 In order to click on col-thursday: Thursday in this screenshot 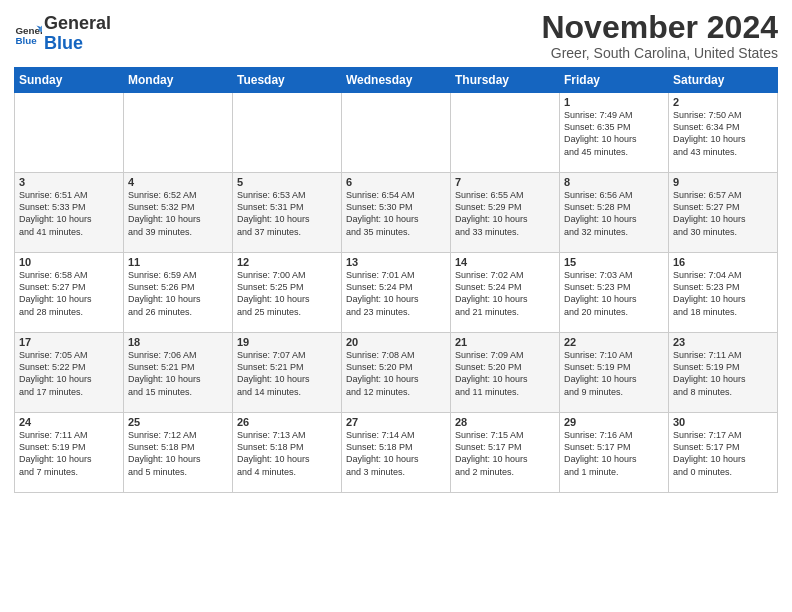, I will do `click(506, 80)`.